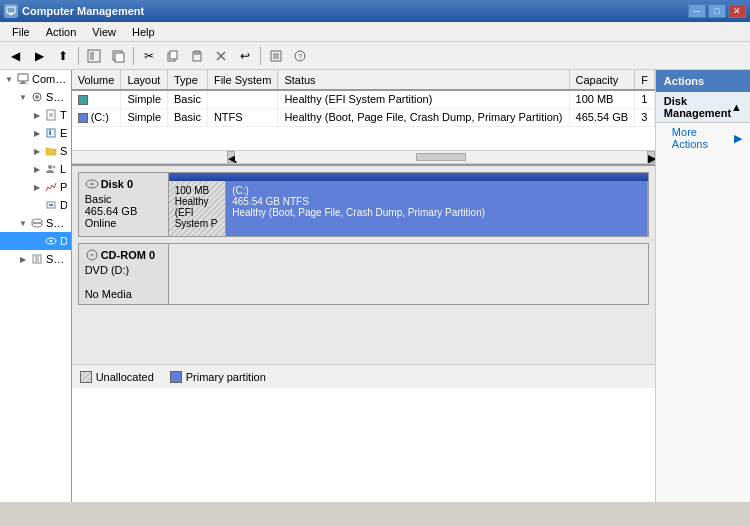  I want to click on c-drive-size: 465.54 GB NTFS, so click(436, 202).